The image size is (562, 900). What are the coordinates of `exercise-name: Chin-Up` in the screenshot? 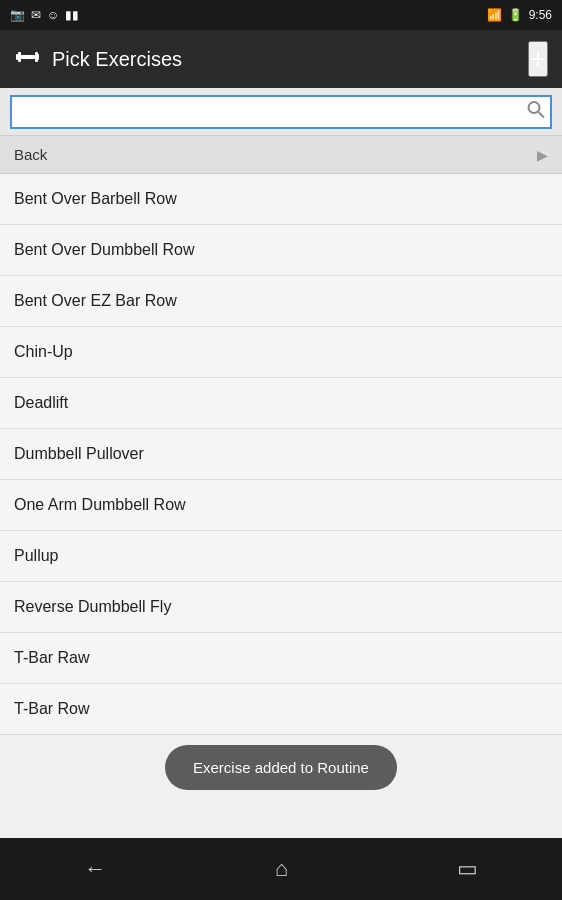 It's located at (44, 352).